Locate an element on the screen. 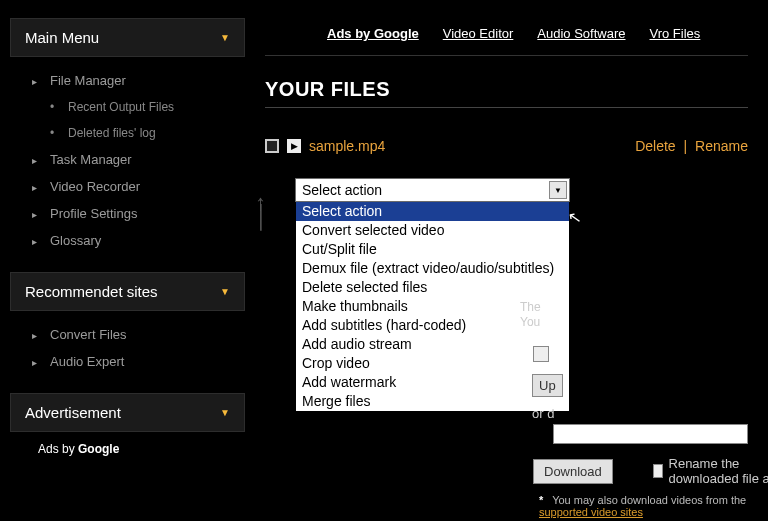  nav-audio-software: Audio Software is located at coordinates (581, 34).